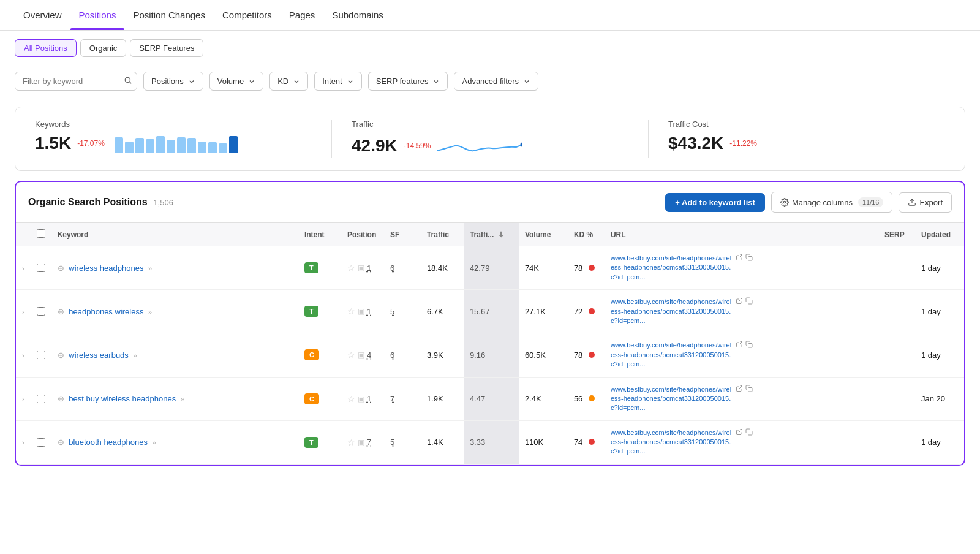 This screenshot has width=980, height=554. I want to click on nav-competitors: Competitors, so click(247, 15).